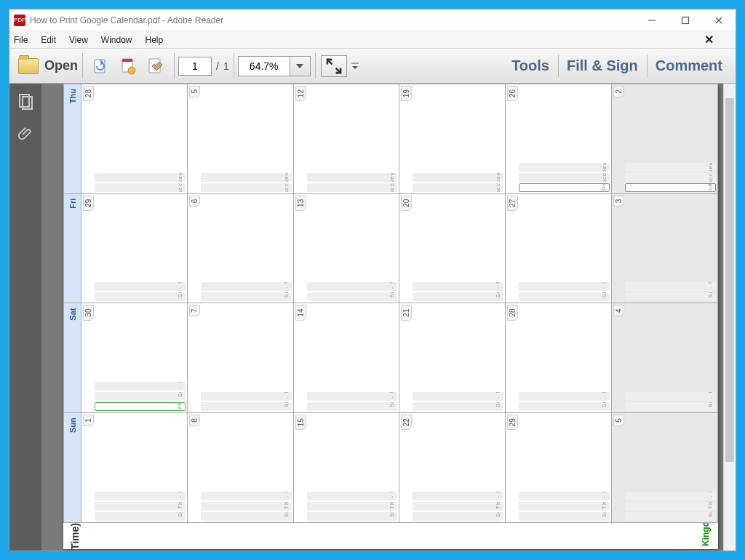 The height and width of the screenshot is (560, 745). I want to click on reading-mode-dropdown, so click(355, 66).